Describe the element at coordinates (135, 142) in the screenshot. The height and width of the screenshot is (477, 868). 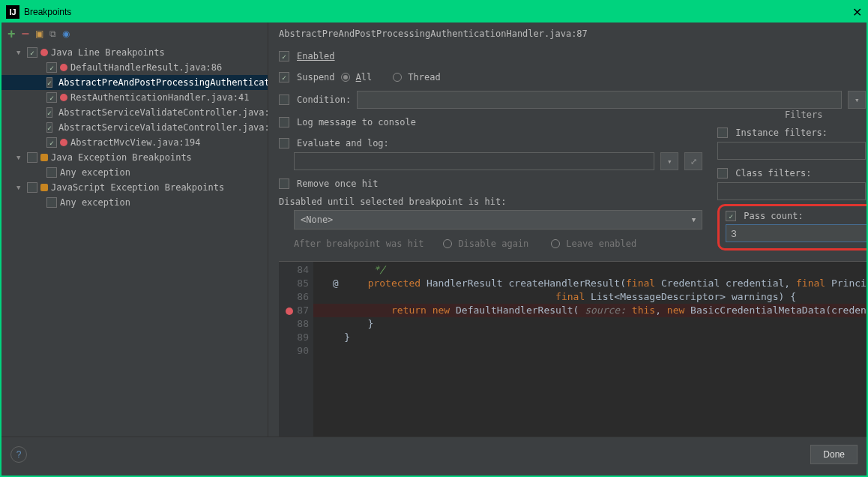
I see `item-label: AbstractMvcView.java:194` at that location.